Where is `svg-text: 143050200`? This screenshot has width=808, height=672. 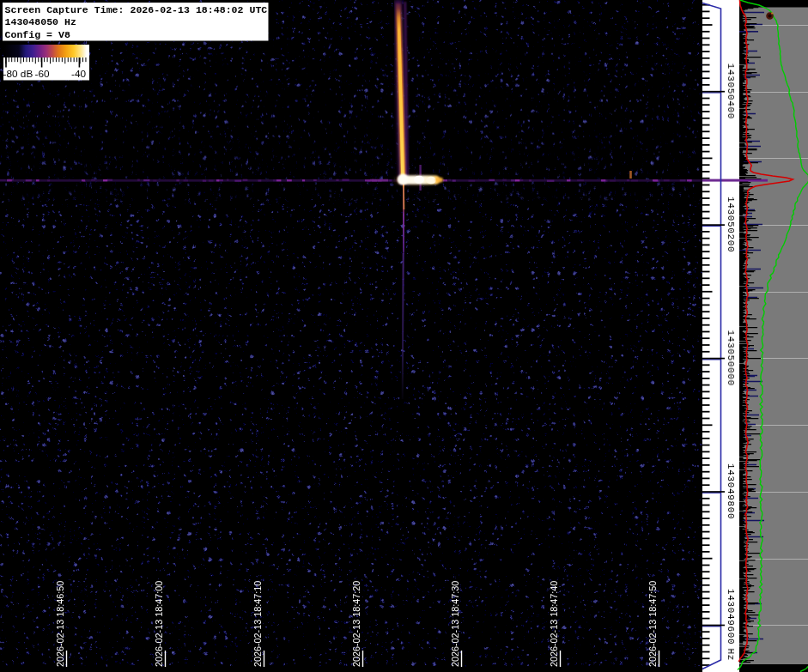
svg-text: 143050200 is located at coordinates (731, 225).